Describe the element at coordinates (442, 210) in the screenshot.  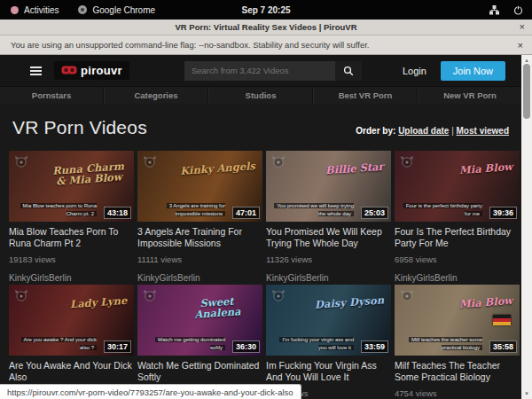
I see `thumbnail-caption: Four is the perfect birthday party for m…` at that location.